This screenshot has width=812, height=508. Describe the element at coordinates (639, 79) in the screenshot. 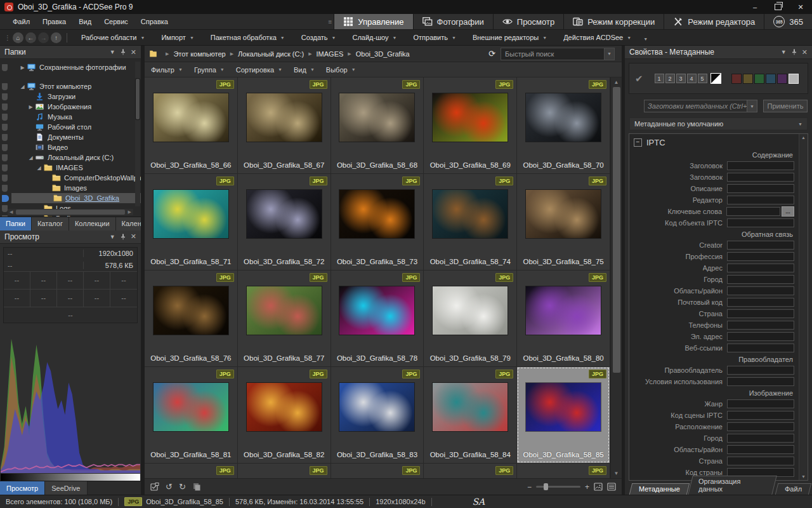

I see `tag-check-icon: ✔` at that location.